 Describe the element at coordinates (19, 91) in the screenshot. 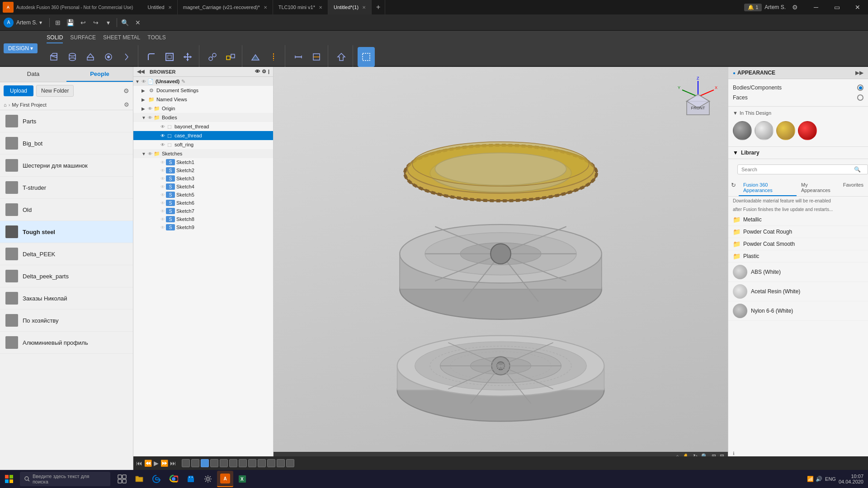

I see `upload-button: Upload` at that location.